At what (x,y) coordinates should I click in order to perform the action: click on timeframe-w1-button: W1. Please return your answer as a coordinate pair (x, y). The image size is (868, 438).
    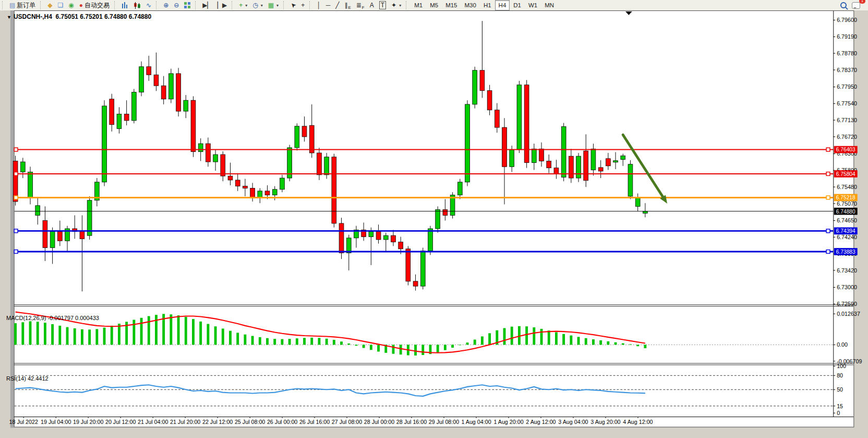
    Looking at the image, I should click on (533, 5).